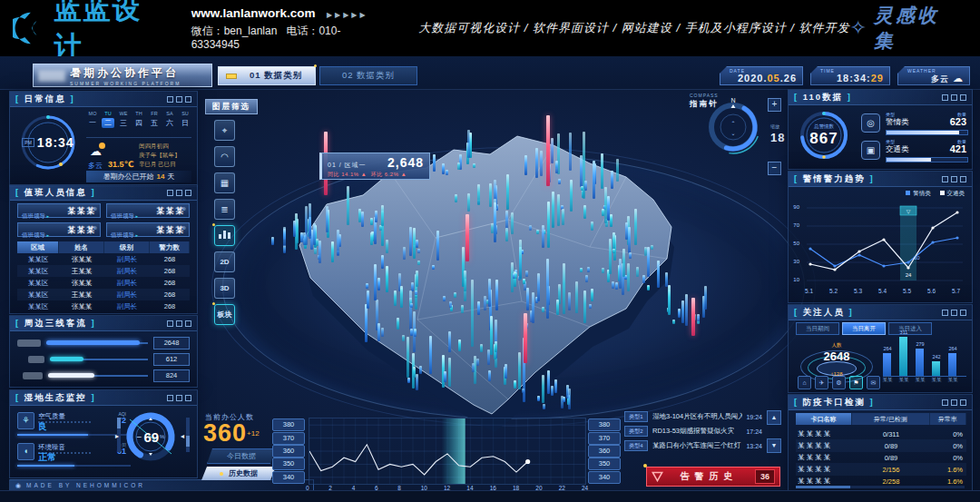  I want to click on weather-condition: 多云, so click(95, 165).